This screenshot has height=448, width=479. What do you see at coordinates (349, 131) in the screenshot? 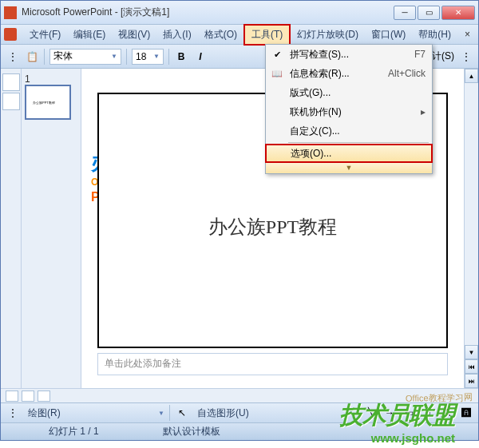
I see `menu-item-customize: 自定义(C)...` at bounding box center [349, 131].